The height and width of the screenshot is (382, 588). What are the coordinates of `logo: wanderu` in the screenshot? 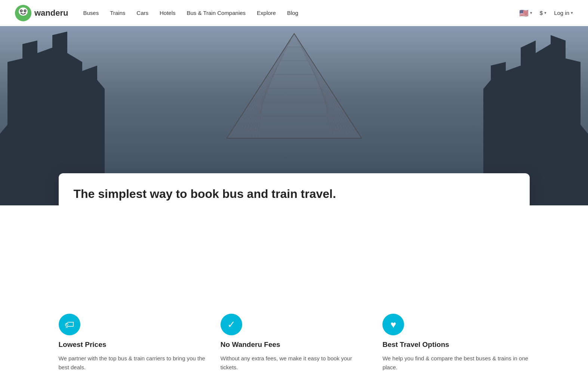 It's located at (41, 13).